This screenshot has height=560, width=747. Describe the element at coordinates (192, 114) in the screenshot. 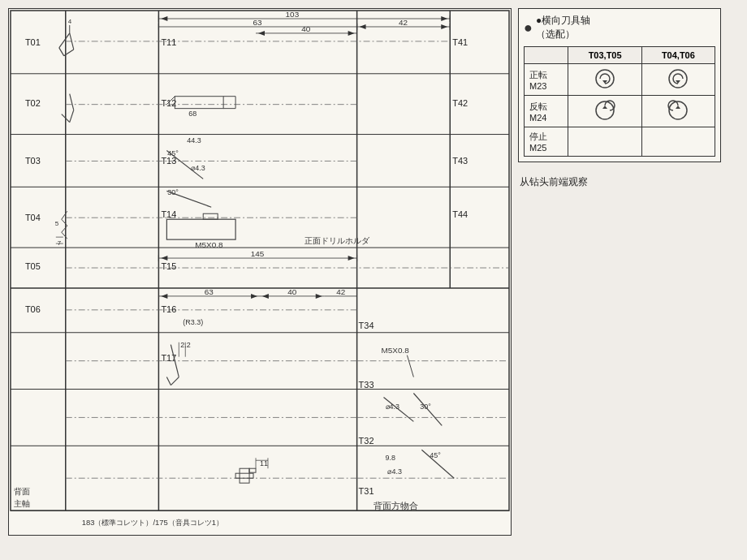

I see `svg-text: 68` at that location.